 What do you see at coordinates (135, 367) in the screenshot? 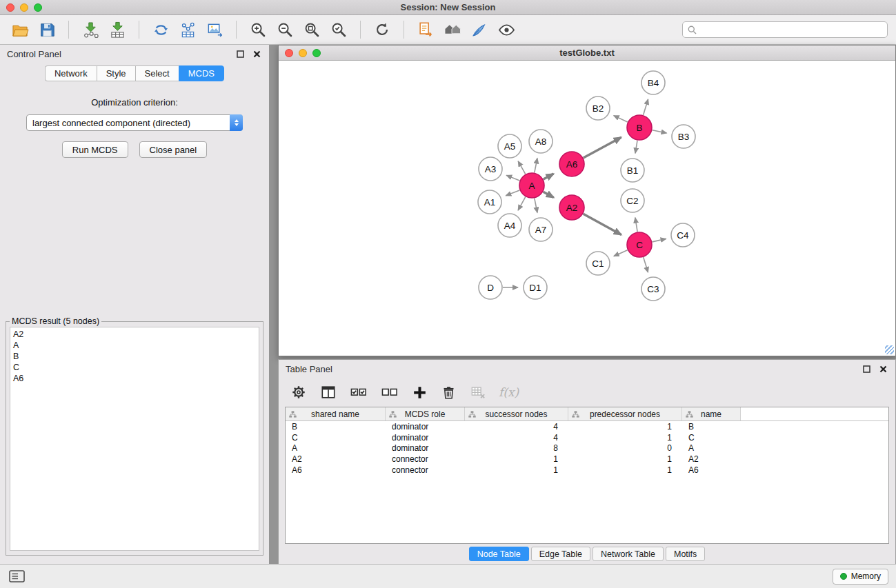
I see `mcds-result-item: C` at bounding box center [135, 367].